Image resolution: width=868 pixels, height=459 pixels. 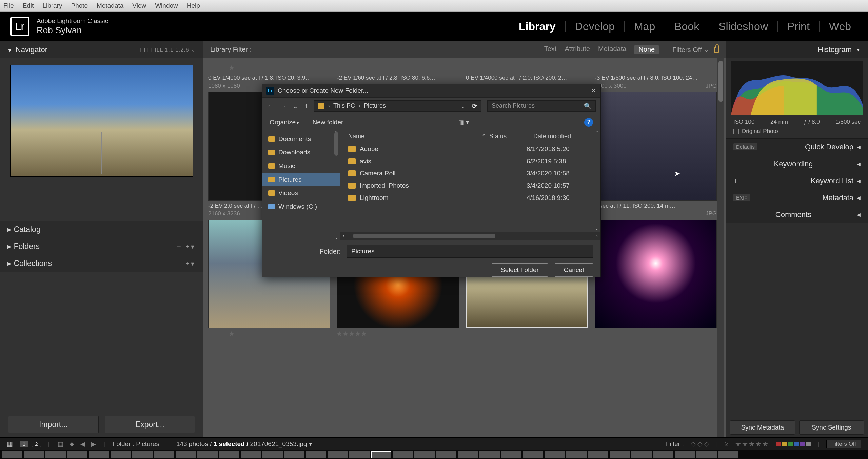 I want to click on list-hscrollbar: ‹›, so click(x=470, y=236).